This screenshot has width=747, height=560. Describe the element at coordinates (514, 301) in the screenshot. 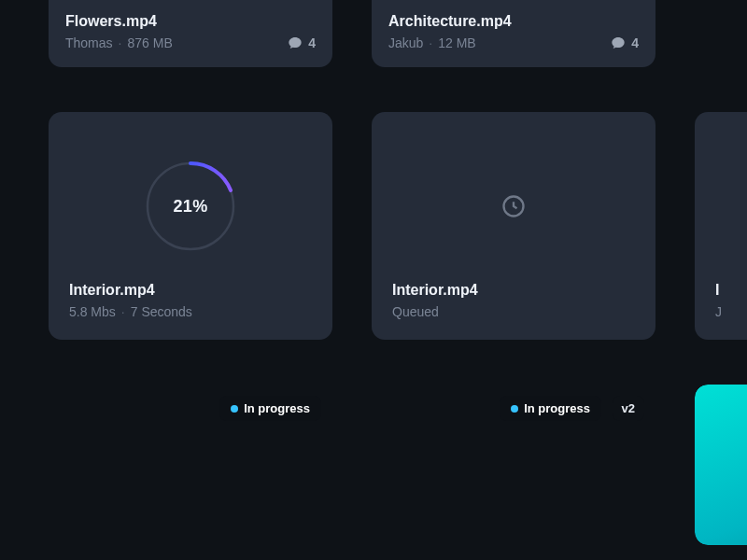

I see `card-meta: Interior.mp4 Queued` at that location.